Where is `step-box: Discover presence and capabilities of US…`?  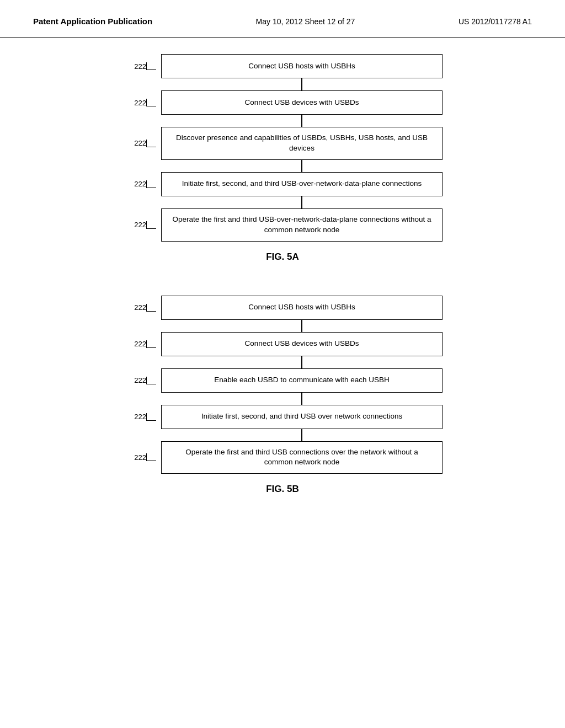 step-box: Discover presence and capabilities of US… is located at coordinates (302, 143).